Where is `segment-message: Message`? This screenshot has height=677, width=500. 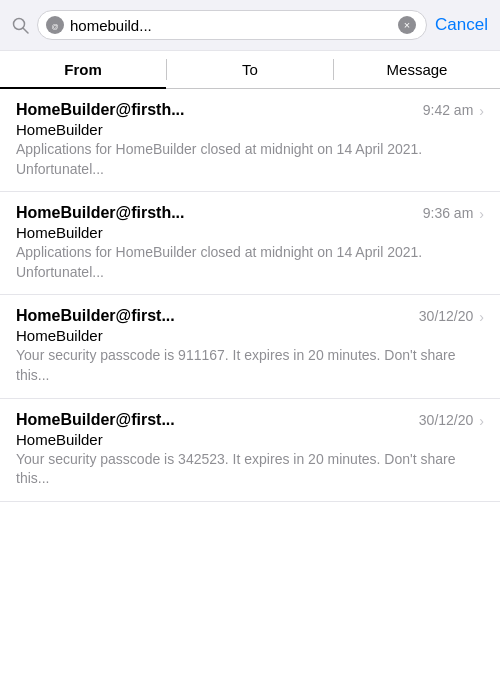 segment-message: Message is located at coordinates (417, 70).